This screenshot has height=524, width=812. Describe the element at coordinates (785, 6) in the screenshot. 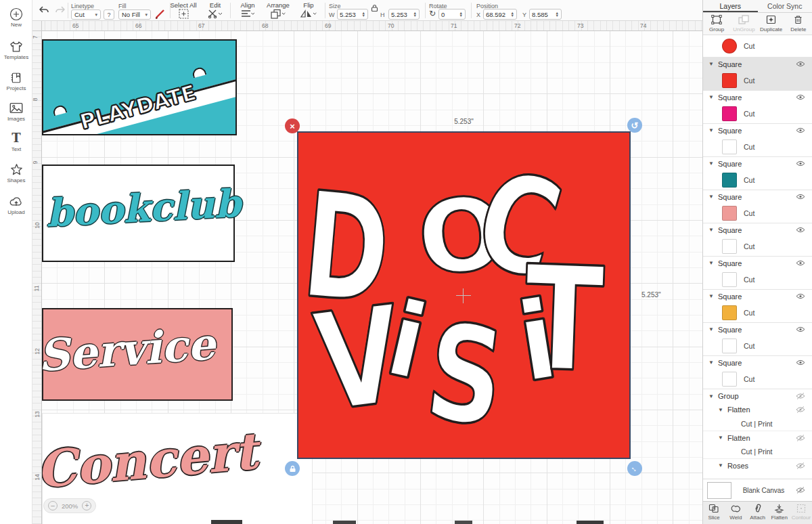

I see `tab-color-sync: Color Sync` at that location.